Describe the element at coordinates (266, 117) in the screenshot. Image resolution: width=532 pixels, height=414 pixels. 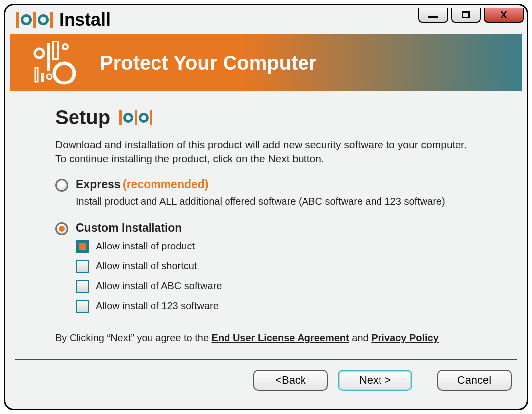
I see `setup-heading-row: Setup` at that location.